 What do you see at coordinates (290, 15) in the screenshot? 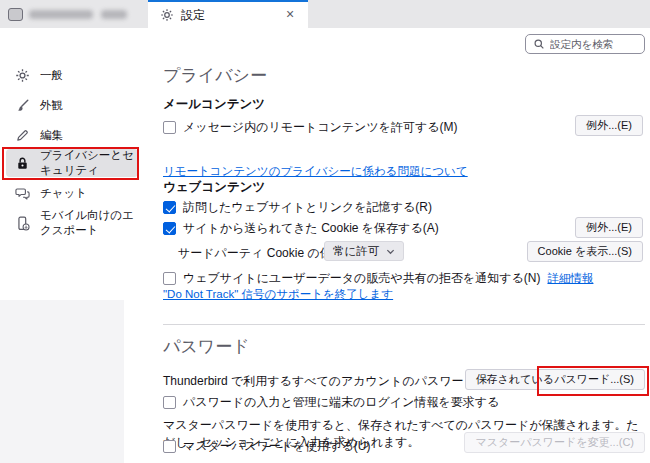
I see `close-tab-icon: ×` at bounding box center [290, 15].